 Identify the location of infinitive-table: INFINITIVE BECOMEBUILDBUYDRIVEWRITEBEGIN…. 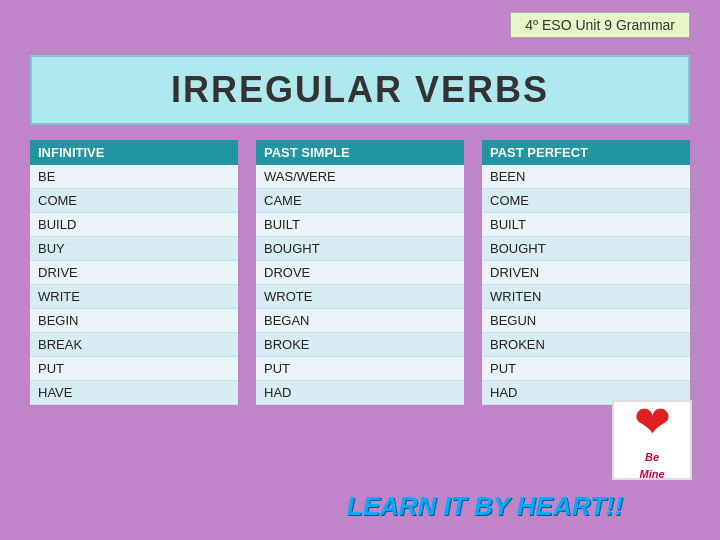
(134, 272).